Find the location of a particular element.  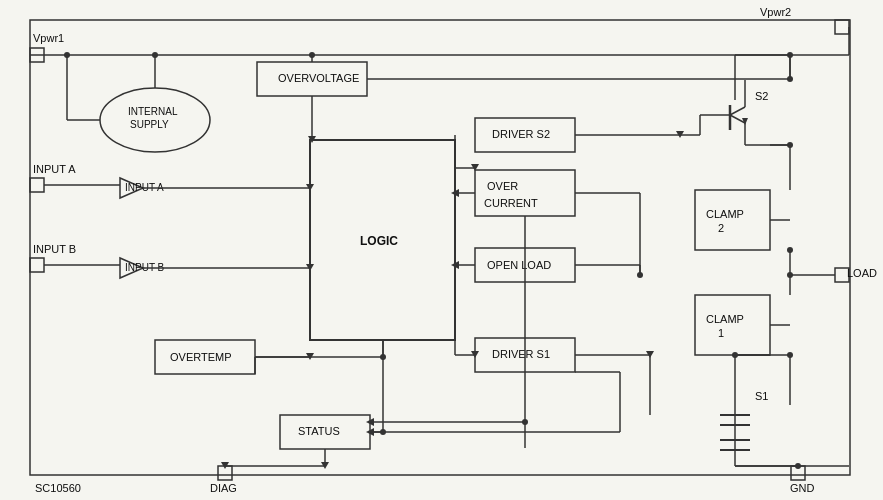

driver-s2-label: DRIVER S2 is located at coordinates (521, 134).